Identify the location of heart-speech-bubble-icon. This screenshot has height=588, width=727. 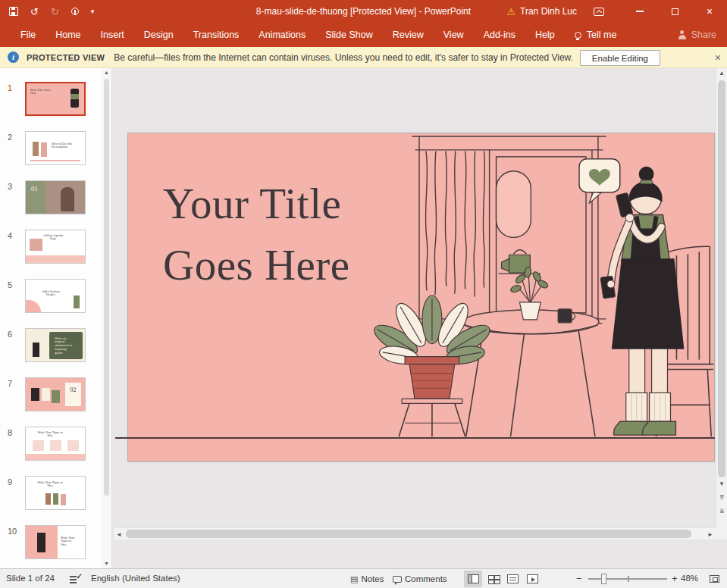
(600, 182).